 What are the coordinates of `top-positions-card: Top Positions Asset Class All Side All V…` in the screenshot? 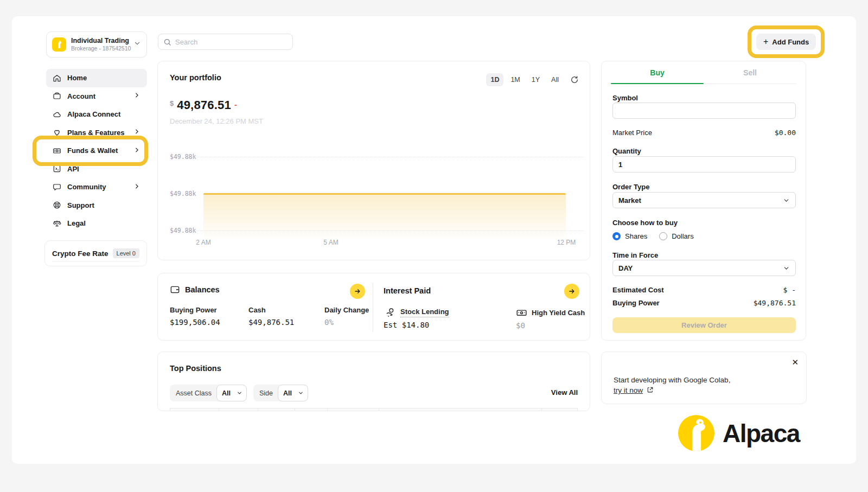 It's located at (374, 381).